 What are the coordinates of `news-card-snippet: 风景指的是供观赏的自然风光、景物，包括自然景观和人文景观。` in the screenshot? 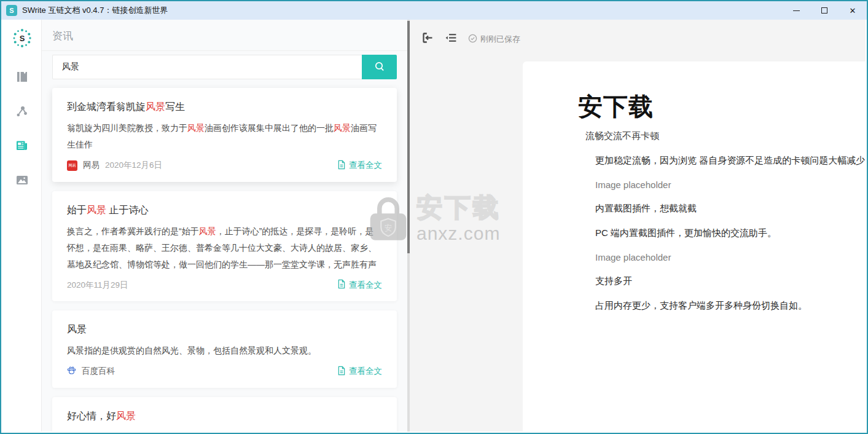 It's located at (225, 350).